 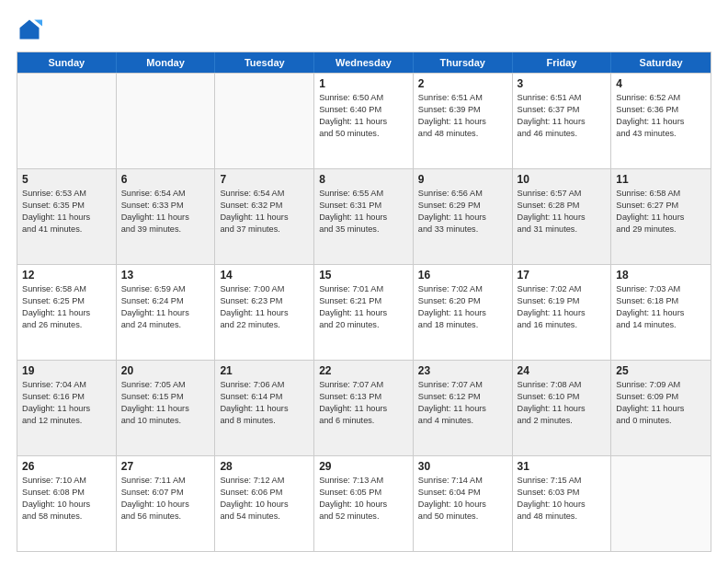 I want to click on calendar-header-cell: Sunday, so click(x=67, y=63).